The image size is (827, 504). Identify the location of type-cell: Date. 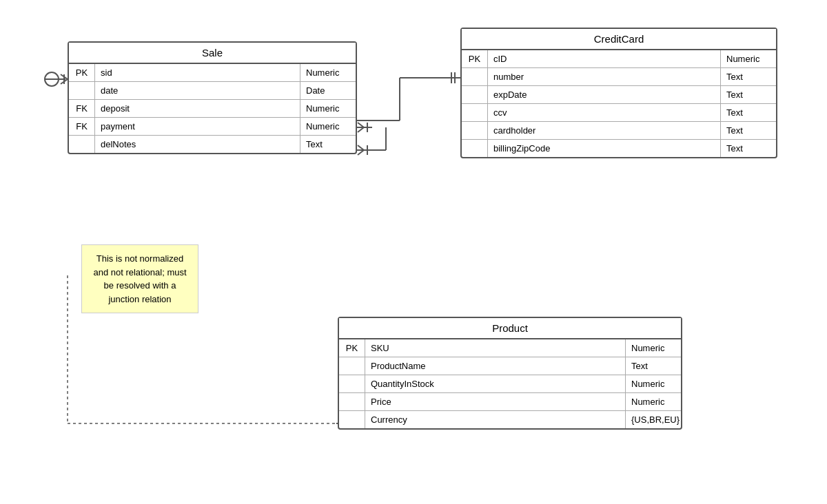
(328, 91).